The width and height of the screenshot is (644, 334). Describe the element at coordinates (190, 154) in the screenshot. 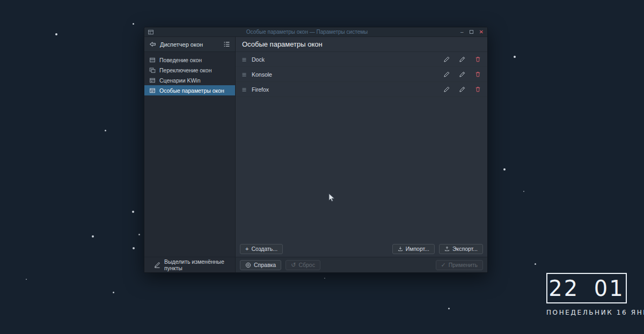

I see `sidebar-list: Поведение окон Переключение окон Сценари…` at that location.